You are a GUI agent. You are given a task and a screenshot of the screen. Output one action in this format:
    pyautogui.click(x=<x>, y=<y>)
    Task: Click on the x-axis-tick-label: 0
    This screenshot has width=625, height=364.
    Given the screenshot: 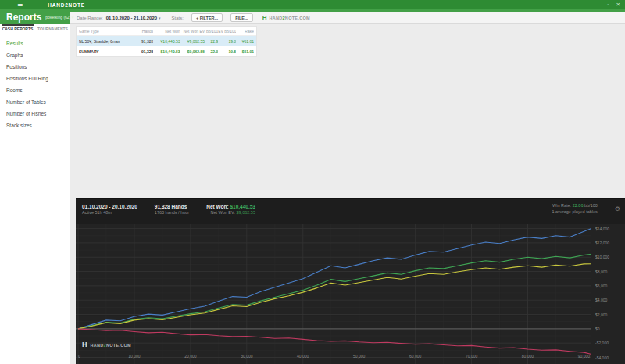 What is the action you would take?
    pyautogui.click(x=90, y=356)
    